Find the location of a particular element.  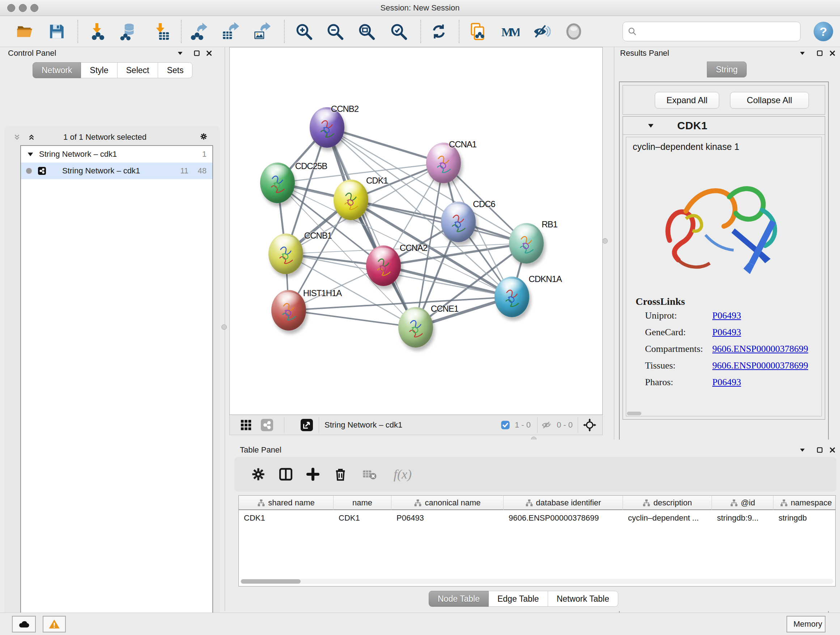

column-header-name: name is located at coordinates (362, 503).